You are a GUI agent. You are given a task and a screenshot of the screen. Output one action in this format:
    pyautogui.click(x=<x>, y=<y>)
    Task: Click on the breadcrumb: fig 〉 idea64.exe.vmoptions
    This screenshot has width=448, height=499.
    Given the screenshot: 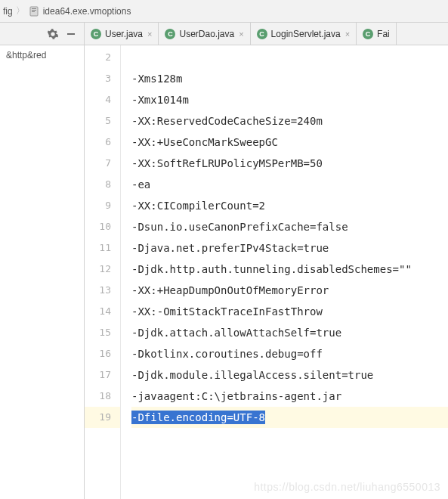 What is the action you would take?
    pyautogui.click(x=224, y=11)
    